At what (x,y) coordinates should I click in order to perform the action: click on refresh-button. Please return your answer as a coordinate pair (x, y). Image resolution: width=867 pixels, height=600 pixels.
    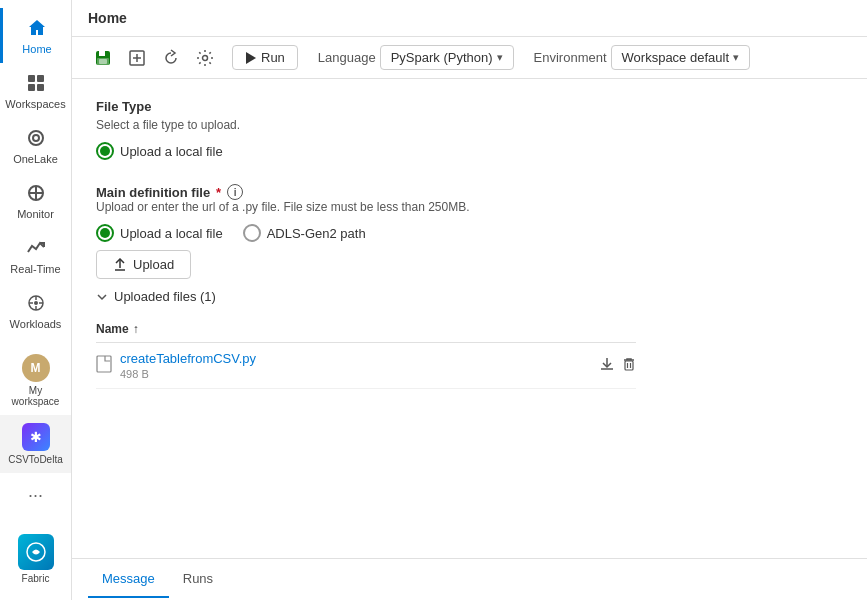
    Looking at the image, I should click on (171, 58).